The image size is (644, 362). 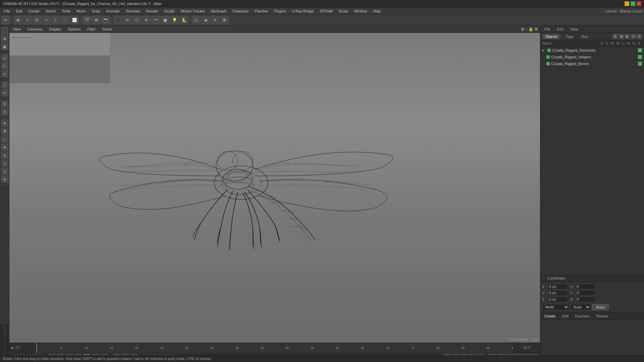 What do you see at coordinates (639, 37) in the screenshot?
I see `panel-btn-5: ⊟` at bounding box center [639, 37].